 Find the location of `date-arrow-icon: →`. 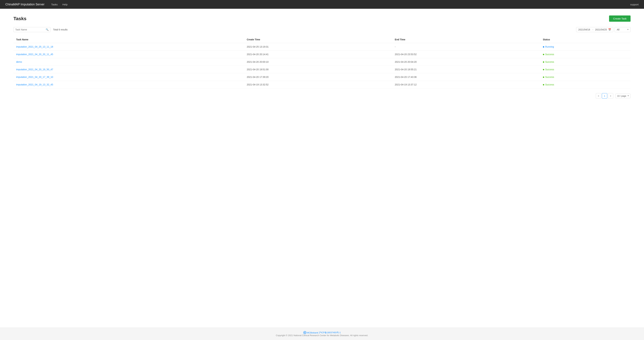

date-arrow-icon: → is located at coordinates (592, 30).